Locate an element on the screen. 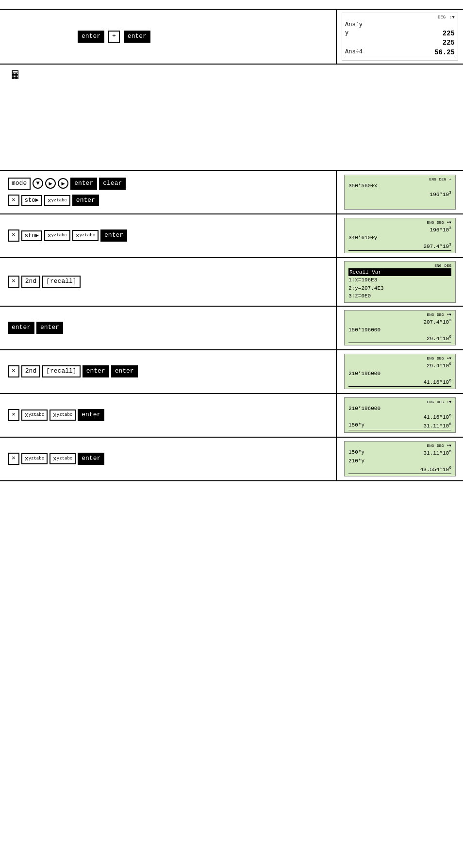  row1-right: ENG DEG + 350*560÷x 196*103 is located at coordinates (400, 192).